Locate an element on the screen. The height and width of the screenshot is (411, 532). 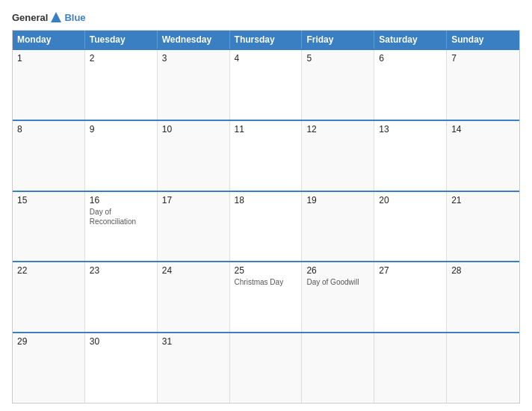
day-number: 18 is located at coordinates (266, 200).